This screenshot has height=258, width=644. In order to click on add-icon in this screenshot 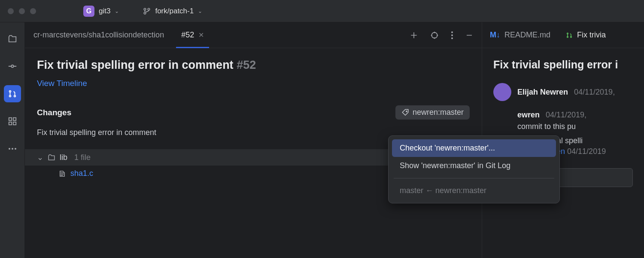, I will do `click(414, 35)`.